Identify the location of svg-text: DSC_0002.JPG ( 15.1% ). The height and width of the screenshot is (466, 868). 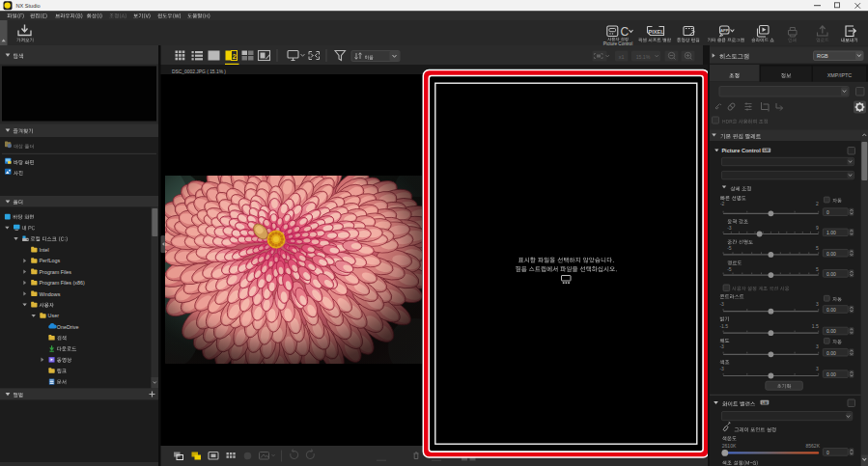
(199, 71).